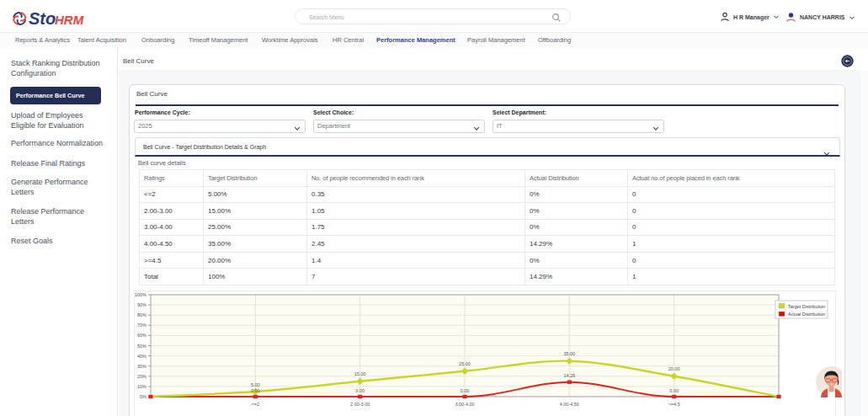  Describe the element at coordinates (465, 404) in the screenshot. I see `svg-text: 3.00-4.00` at that location.